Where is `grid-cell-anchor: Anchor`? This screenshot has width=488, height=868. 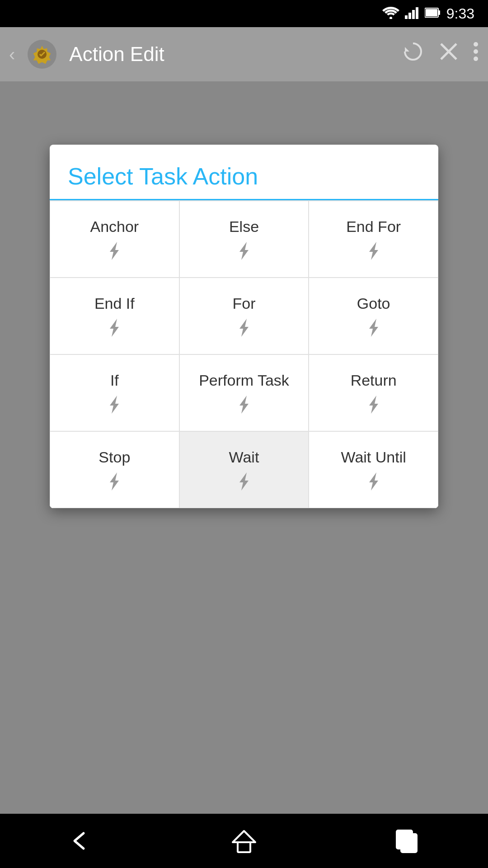
grid-cell-anchor: Anchor is located at coordinates (115, 239).